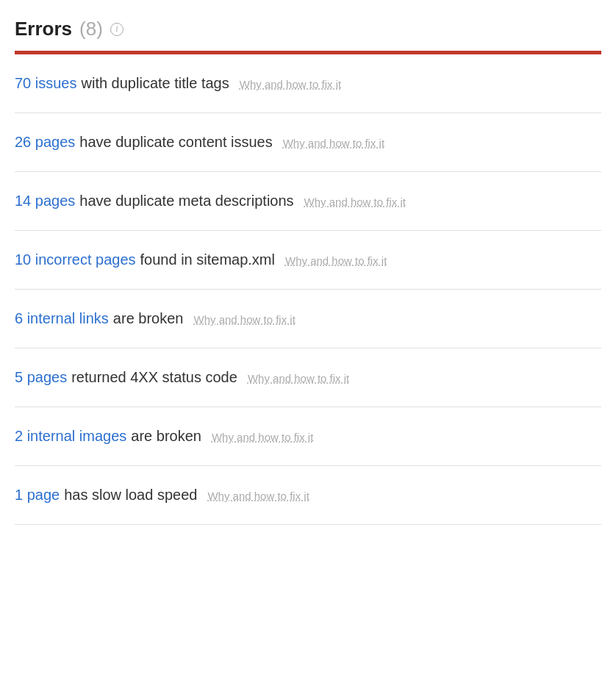 Image resolution: width=616 pixels, height=691 pixels. What do you see at coordinates (336, 260) in the screenshot?
I see `fix-link-3: Why and how to fix it` at bounding box center [336, 260].